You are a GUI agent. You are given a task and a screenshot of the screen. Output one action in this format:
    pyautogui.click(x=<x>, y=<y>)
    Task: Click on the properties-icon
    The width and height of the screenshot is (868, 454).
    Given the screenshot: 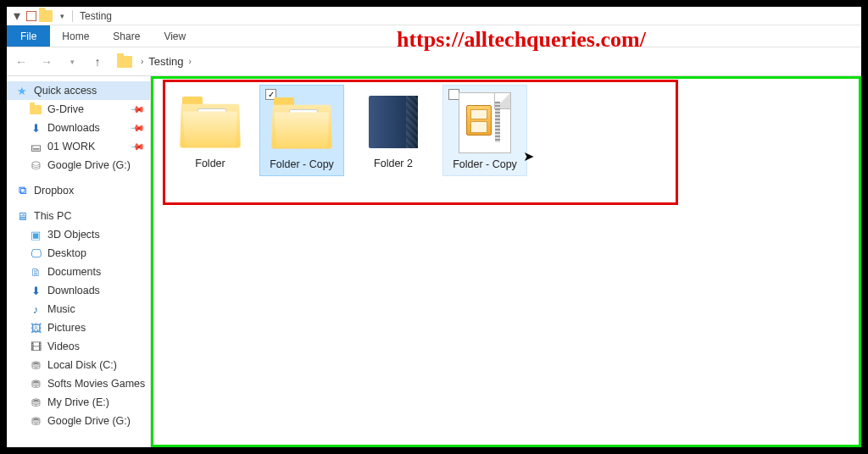 What is the action you would take?
    pyautogui.click(x=31, y=16)
    